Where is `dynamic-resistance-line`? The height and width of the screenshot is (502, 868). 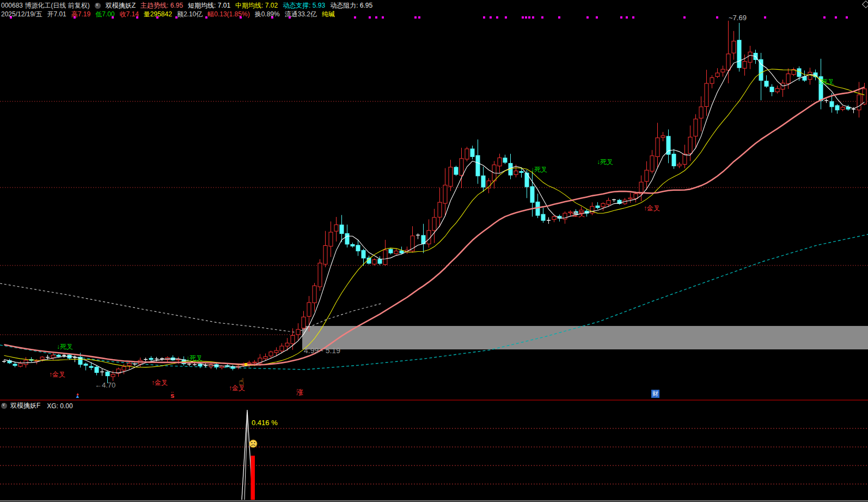 dynamic-resistance-line is located at coordinates (191, 308).